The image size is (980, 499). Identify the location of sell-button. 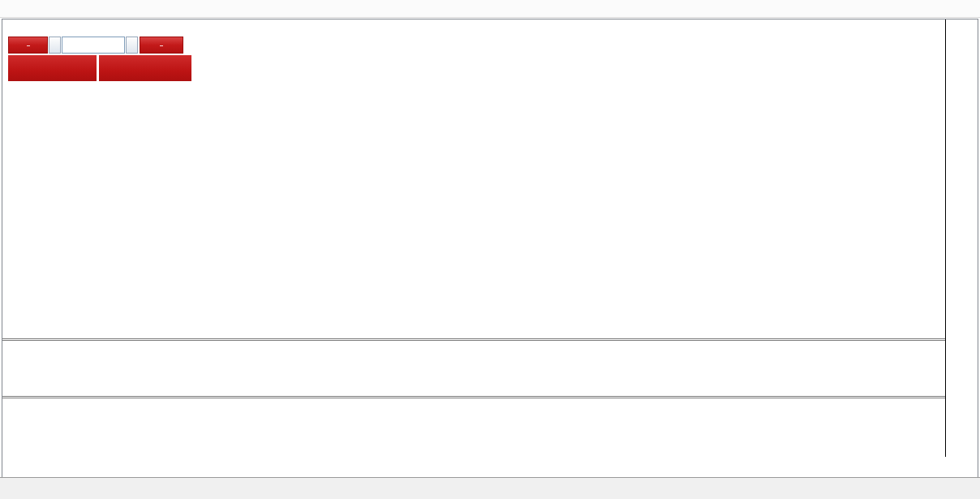
(28, 45).